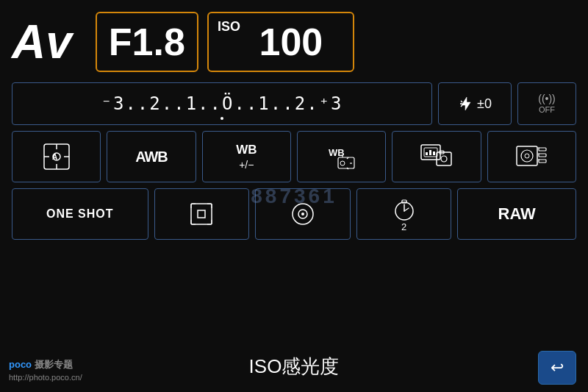  I want to click on flash-comp-value: ±0, so click(484, 104).